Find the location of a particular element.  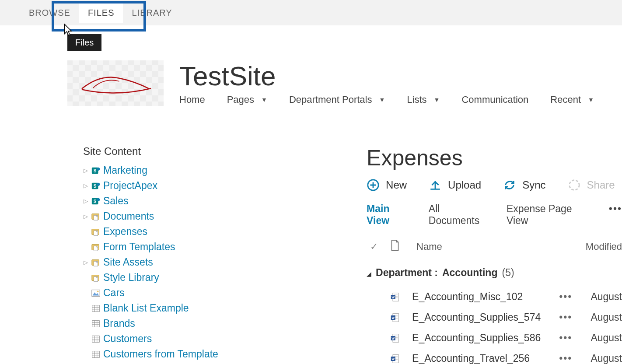

top-nav: Home Pages▼ Department Portals▼ Lists▼ C… is located at coordinates (401, 100).